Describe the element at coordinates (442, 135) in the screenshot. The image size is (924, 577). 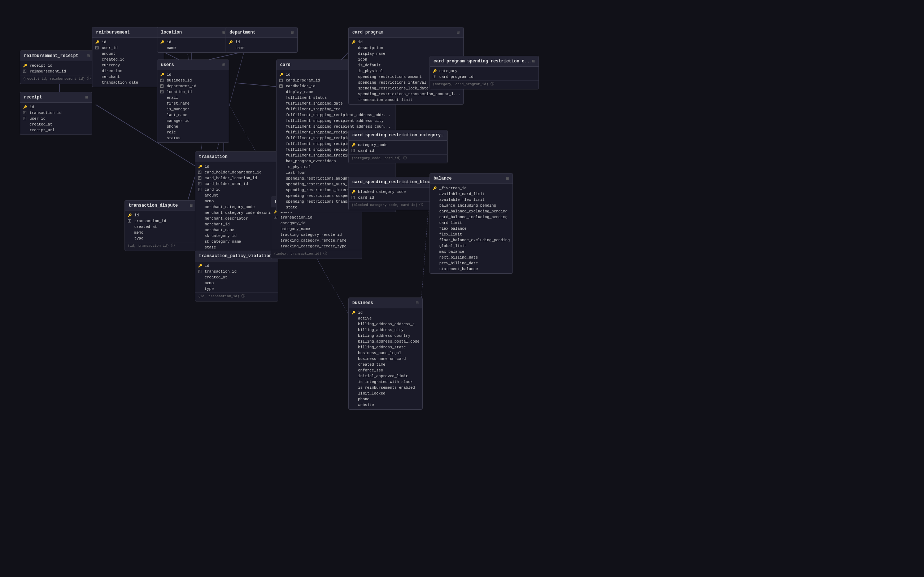
I see `table-expand-icon-card_spending_restriction_category: ⊞` at that location.